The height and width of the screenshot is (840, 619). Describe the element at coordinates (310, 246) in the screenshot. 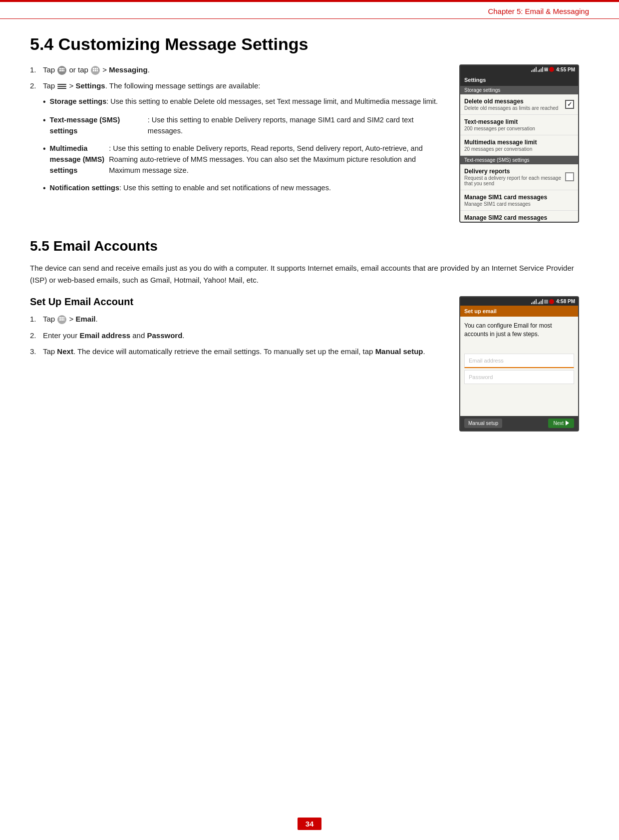

I see `section-55-title: 5.5 Email Accounts` at that location.